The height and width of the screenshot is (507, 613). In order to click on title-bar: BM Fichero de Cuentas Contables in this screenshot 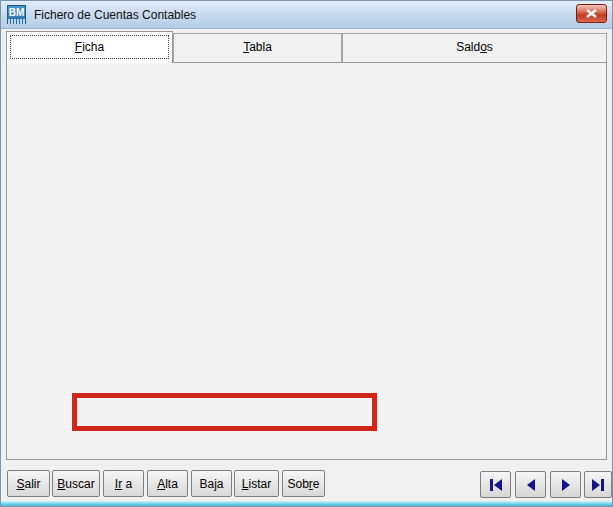, I will do `click(306, 15)`.